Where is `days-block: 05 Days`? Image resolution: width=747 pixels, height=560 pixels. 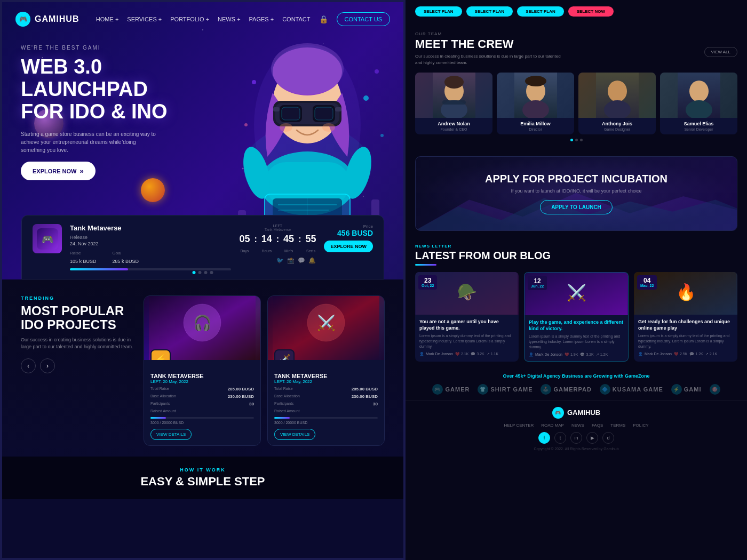
days-block: 05 Days is located at coordinates (244, 244).